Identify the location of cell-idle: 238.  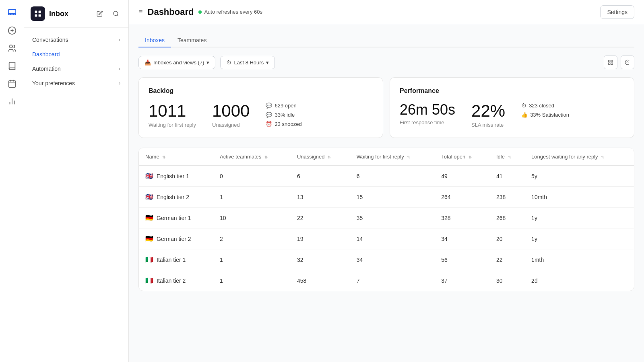
(507, 197).